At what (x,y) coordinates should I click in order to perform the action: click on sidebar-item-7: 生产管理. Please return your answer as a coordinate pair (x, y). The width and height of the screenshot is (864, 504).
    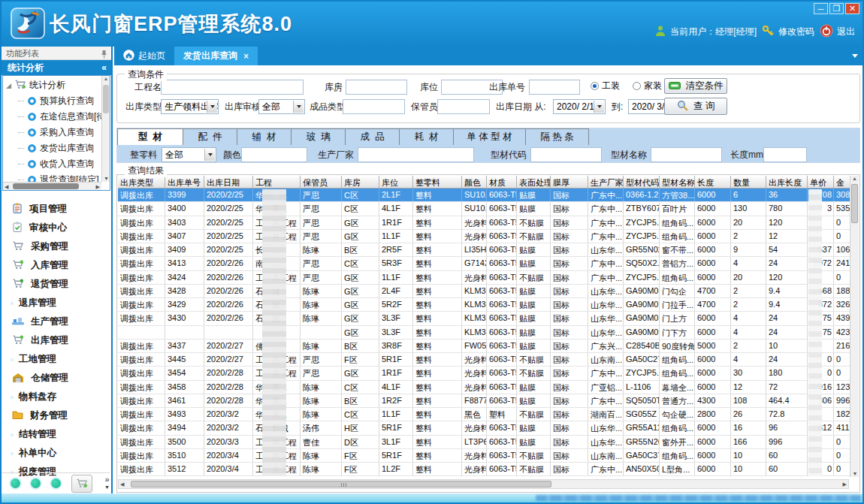
    Looking at the image, I should click on (56, 321).